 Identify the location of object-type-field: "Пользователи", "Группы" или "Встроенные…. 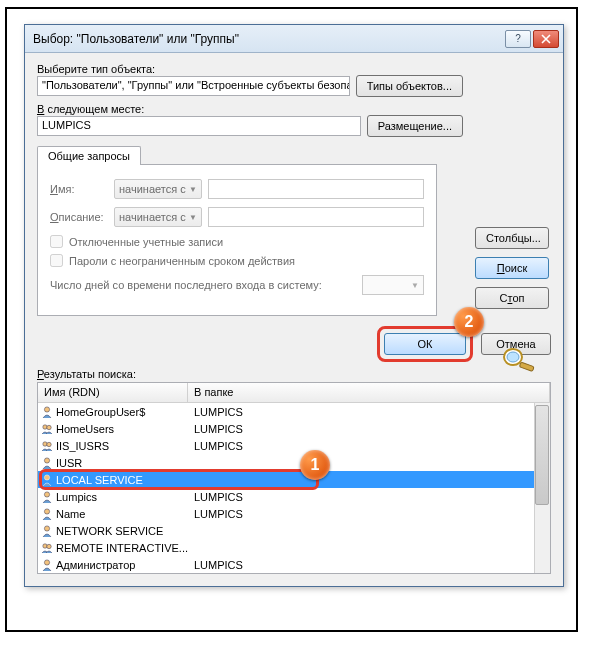
(194, 86).